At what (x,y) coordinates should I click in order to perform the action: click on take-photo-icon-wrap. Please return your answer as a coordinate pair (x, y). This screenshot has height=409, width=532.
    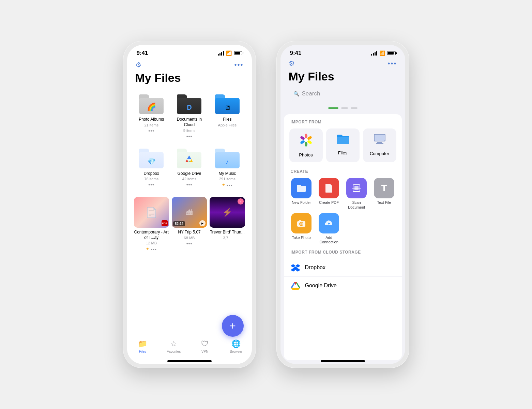
    Looking at the image, I should click on (301, 223).